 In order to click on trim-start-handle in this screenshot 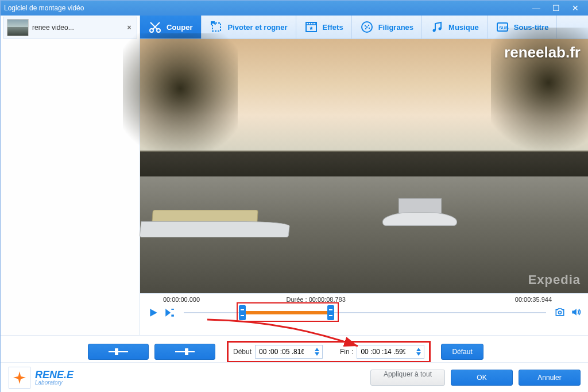, I will do `click(242, 313)`.